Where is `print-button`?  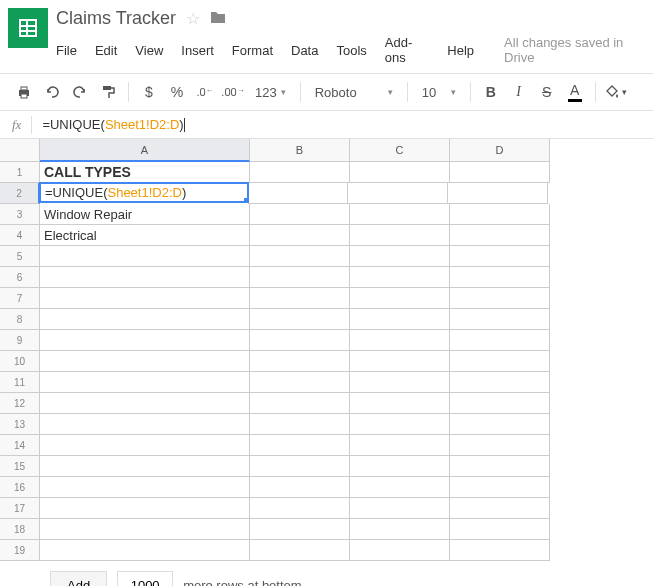 print-button is located at coordinates (24, 92).